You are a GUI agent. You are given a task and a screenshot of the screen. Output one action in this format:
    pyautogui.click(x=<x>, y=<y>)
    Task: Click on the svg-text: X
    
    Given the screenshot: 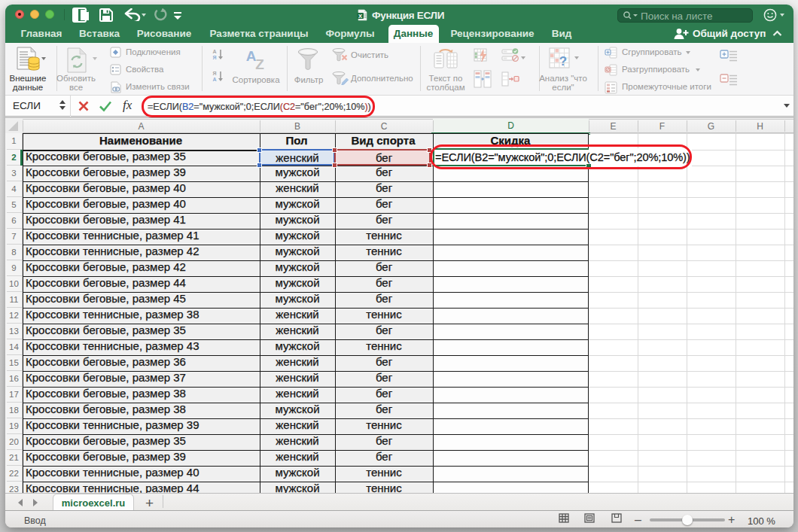 What is the action you would take?
    pyautogui.click(x=360, y=17)
    